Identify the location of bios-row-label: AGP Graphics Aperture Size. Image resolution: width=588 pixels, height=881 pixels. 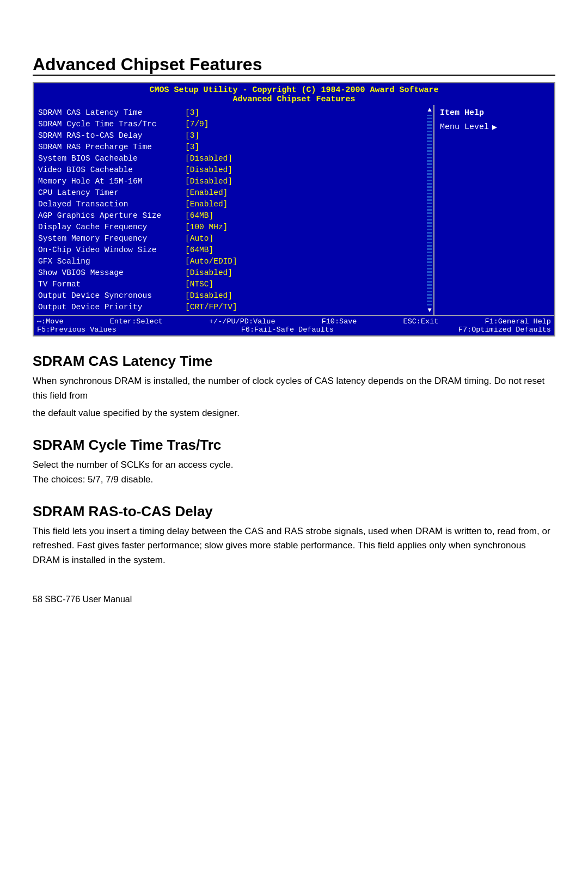
(112, 216).